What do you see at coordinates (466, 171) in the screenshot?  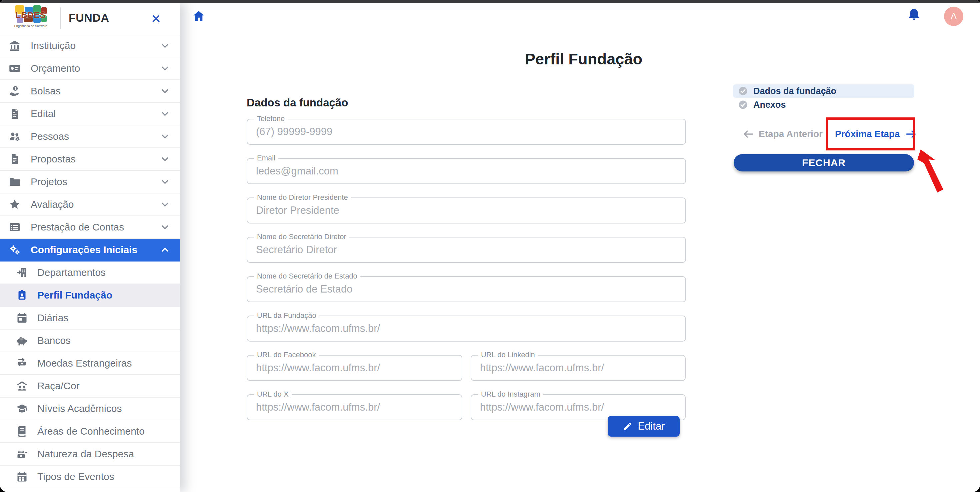 I see `field-email: Email` at bounding box center [466, 171].